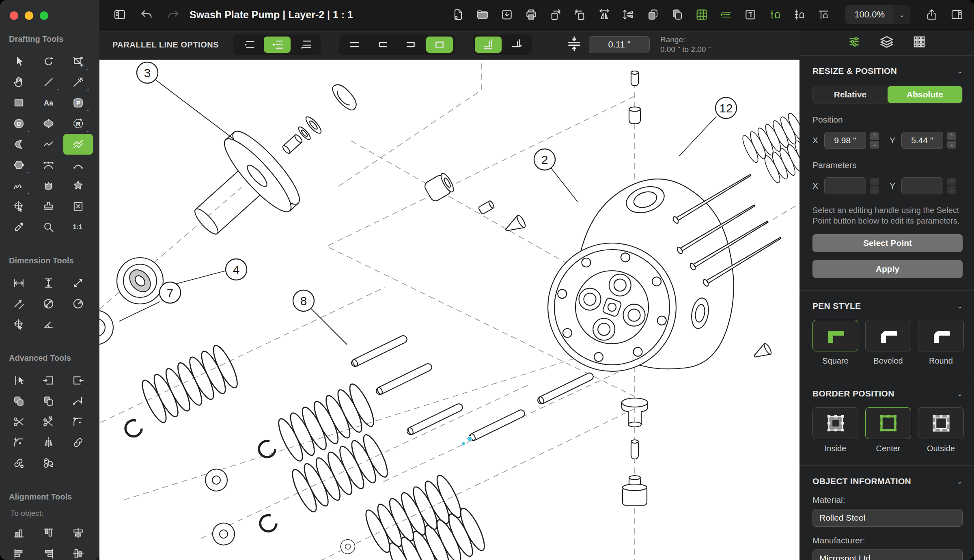 Image resolution: width=974 pixels, height=560 pixels. What do you see at coordinates (458, 15) in the screenshot?
I see `new-document-icon` at bounding box center [458, 15].